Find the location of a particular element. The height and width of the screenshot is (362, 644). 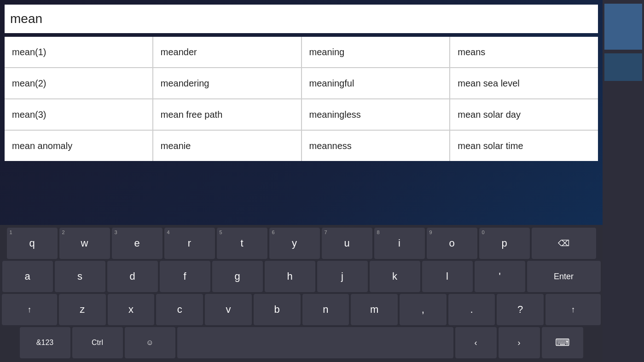

suggestion-meandering: meandering is located at coordinates (227, 83).